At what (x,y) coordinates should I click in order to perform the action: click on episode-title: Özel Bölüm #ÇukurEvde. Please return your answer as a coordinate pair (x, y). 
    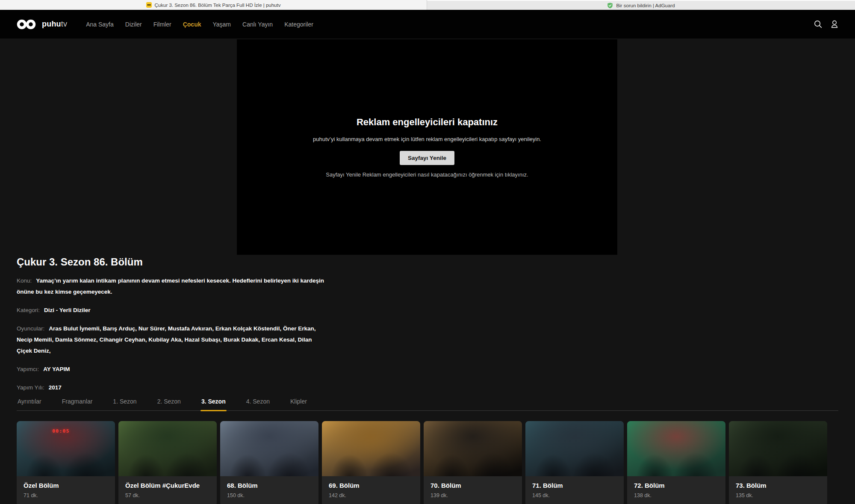
    Looking at the image, I should click on (168, 486).